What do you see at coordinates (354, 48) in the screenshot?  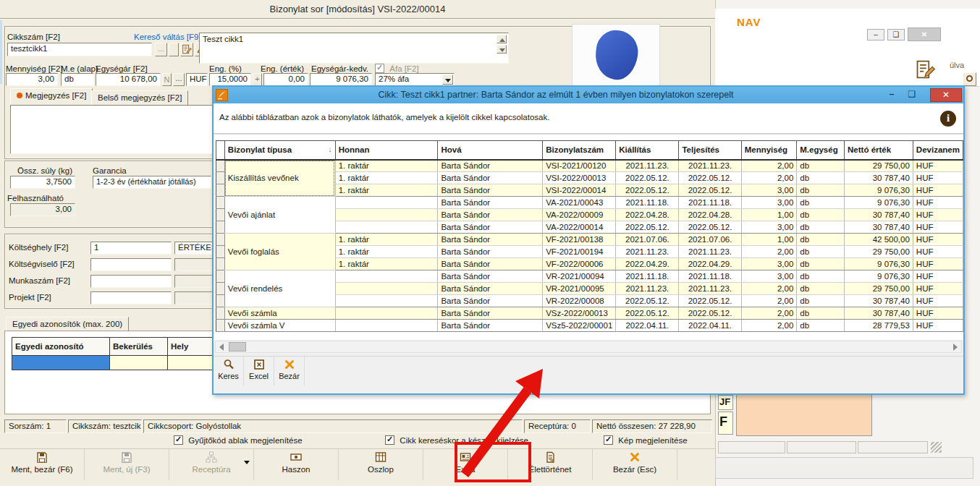 I see `item-name-field: Teszt cikk1` at bounding box center [354, 48].